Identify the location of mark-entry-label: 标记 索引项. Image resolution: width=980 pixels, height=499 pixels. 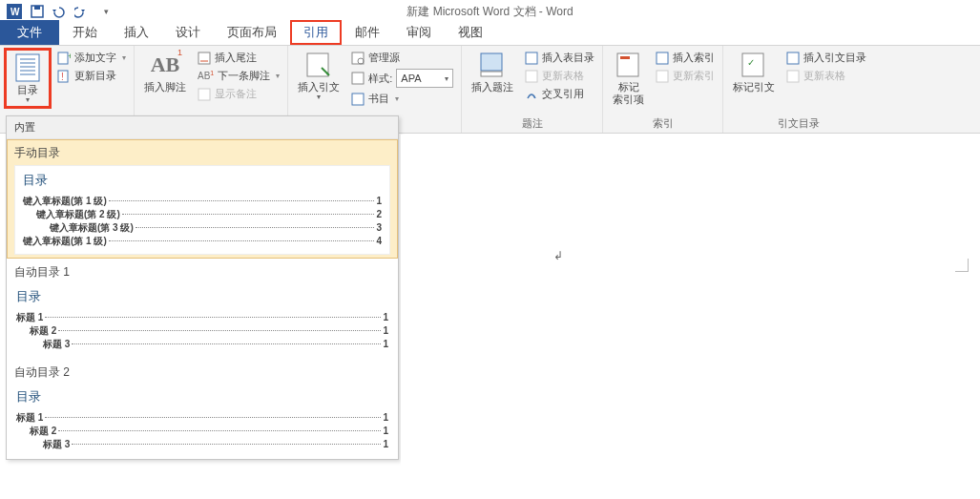
(628, 94).